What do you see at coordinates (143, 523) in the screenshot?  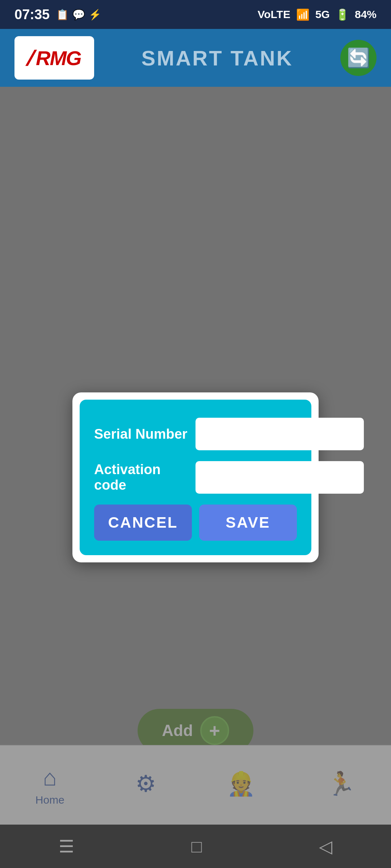 I see `cancel-button: CANCEL` at bounding box center [143, 523].